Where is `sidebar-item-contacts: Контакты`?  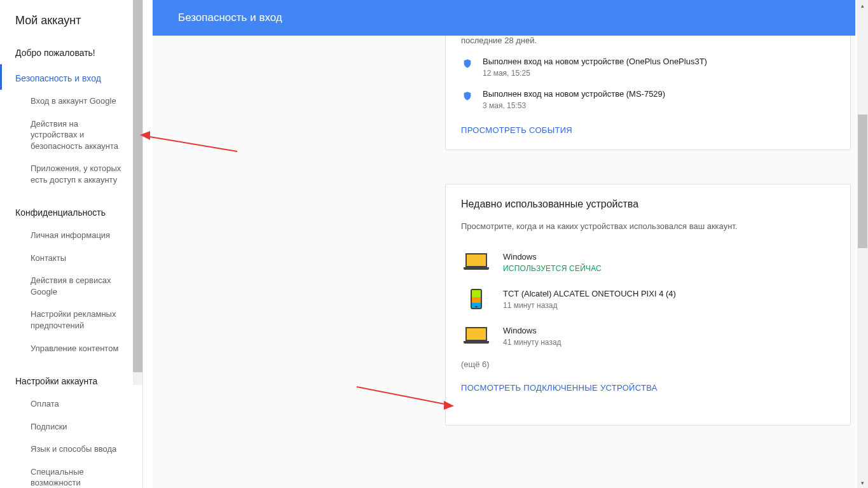
sidebar-item-contacts: Контакты is located at coordinates (71, 258).